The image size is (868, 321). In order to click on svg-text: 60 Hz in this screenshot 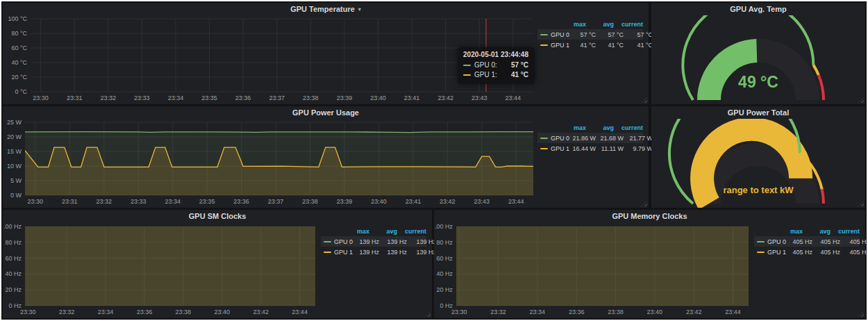, I will do `click(444, 258)`.